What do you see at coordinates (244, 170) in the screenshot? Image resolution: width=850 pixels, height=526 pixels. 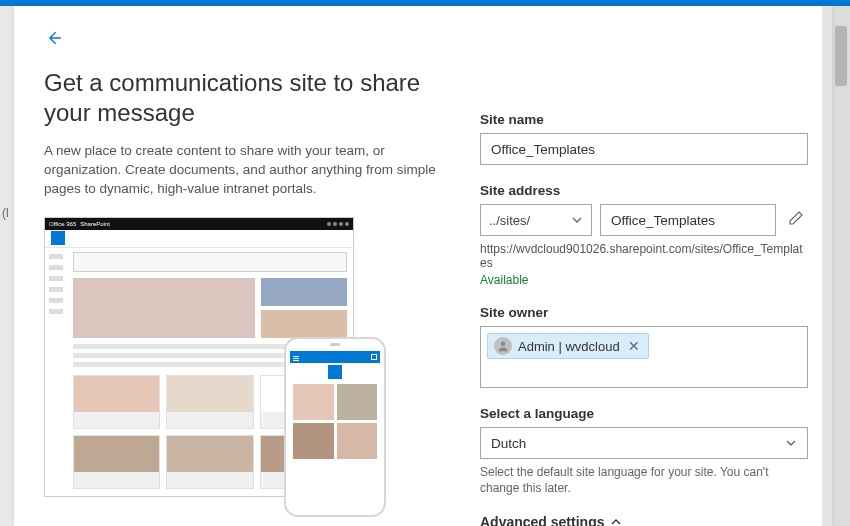 I see `page-description: A new place to create content to share w…` at bounding box center [244, 170].